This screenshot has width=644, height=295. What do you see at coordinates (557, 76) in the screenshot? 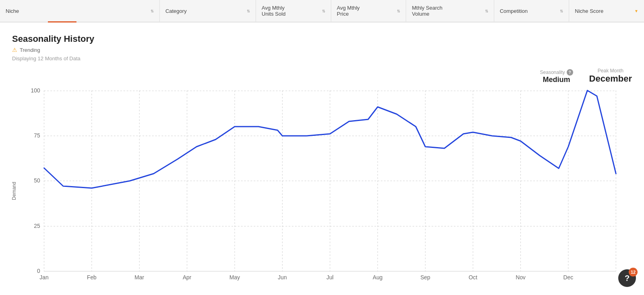
I see `seasonality-group: Seasonality ? Medium` at bounding box center [557, 76].